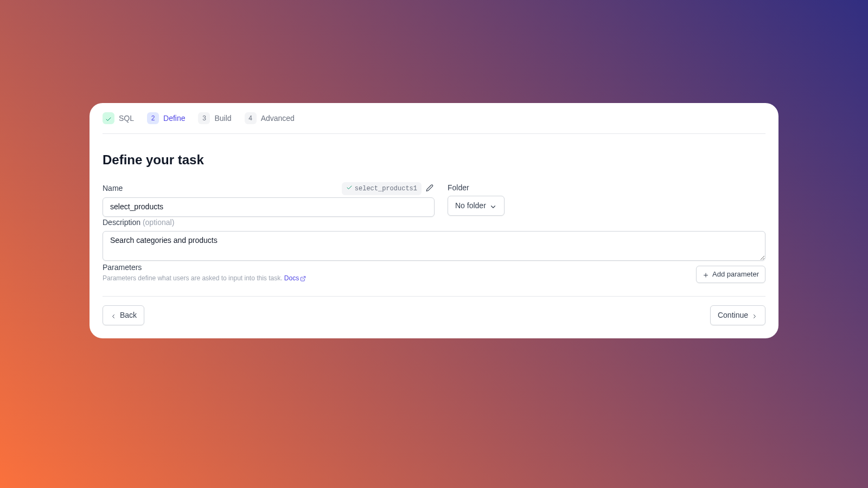 The height and width of the screenshot is (488, 868). What do you see at coordinates (430, 188) in the screenshot?
I see `pencil-icon` at bounding box center [430, 188].